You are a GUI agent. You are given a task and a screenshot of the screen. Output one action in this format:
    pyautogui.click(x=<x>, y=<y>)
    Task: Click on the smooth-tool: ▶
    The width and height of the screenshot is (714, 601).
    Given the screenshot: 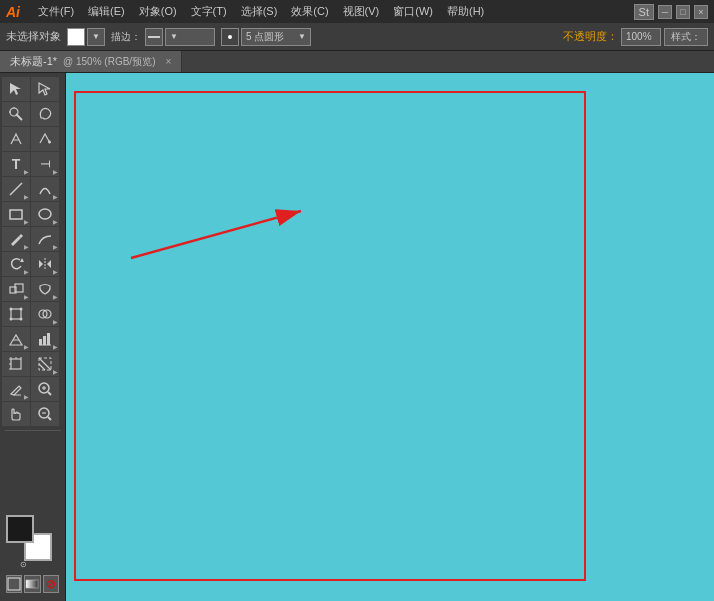 What is the action you would take?
    pyautogui.click(x=45, y=239)
    